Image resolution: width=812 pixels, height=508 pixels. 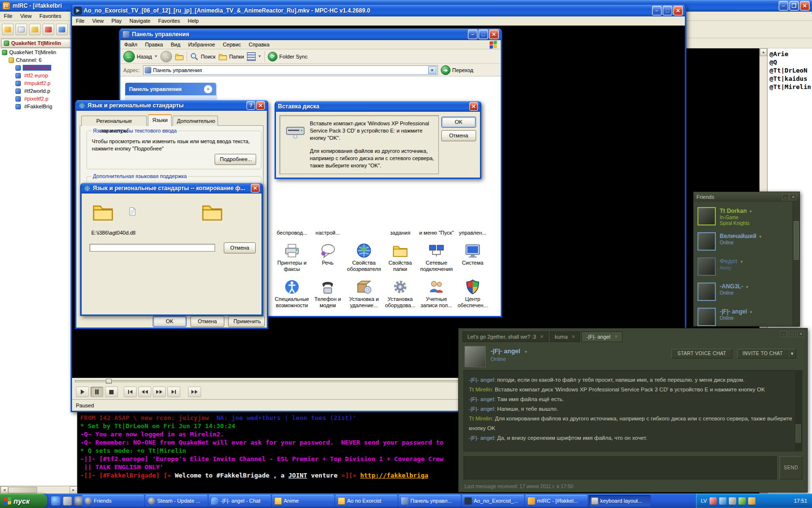 I want to click on nicklist-item: @Tt|Mirelin, so click(x=790, y=87).